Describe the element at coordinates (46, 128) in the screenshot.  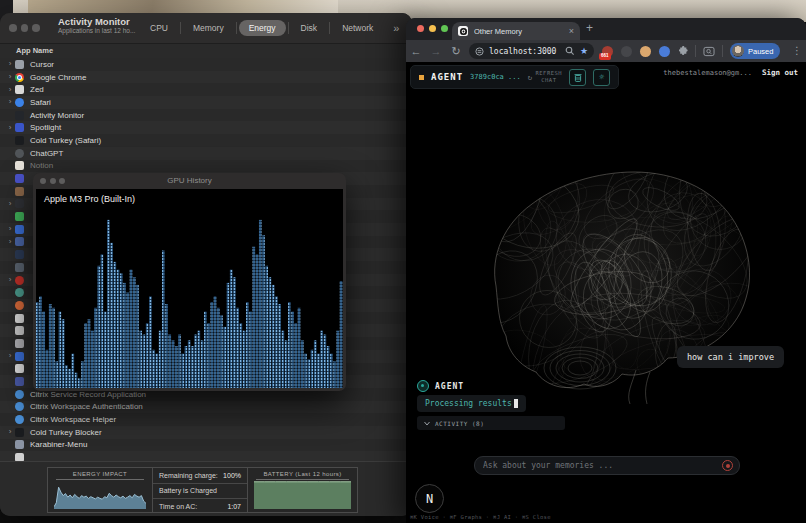
I see `app-name: Spotlight` at that location.